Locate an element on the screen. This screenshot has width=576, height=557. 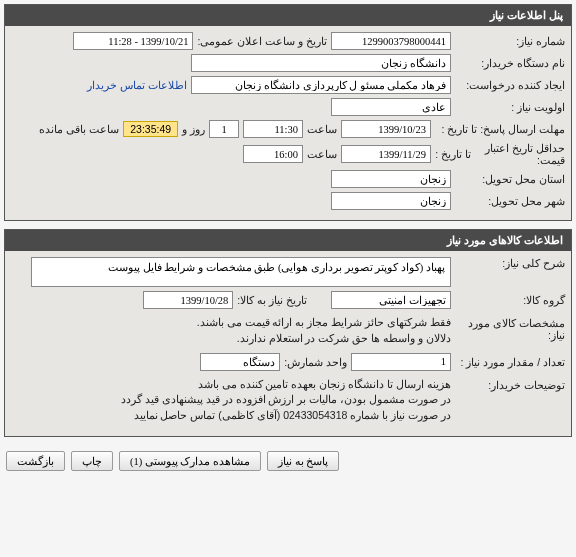
spec-notes: فقط شرکتهای حائز شرایط مجاز به ارائه قیم… is located at coordinates (241, 331).